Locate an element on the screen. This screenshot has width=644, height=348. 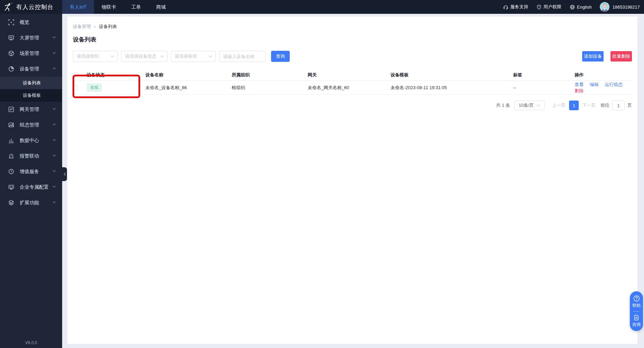
service-support: 服务支持 is located at coordinates (516, 7).